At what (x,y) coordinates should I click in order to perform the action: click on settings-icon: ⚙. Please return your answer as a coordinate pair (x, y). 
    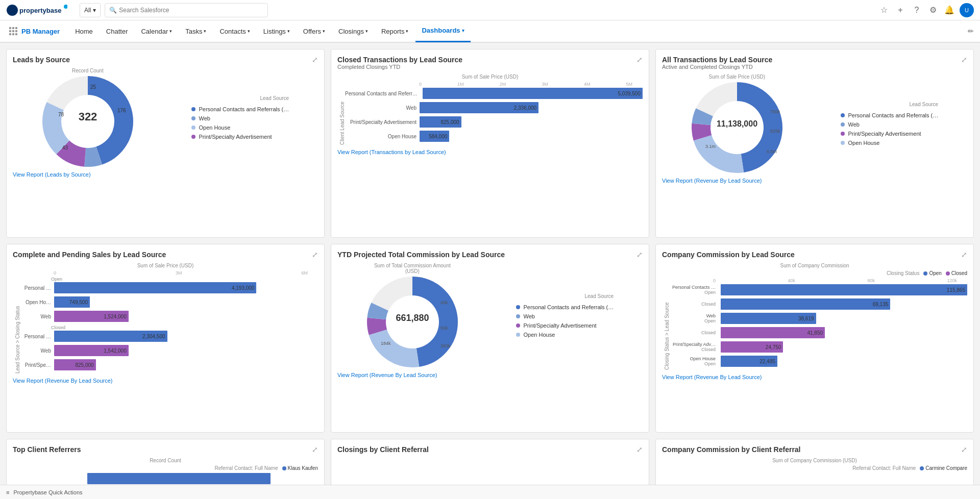
    Looking at the image, I should click on (933, 10).